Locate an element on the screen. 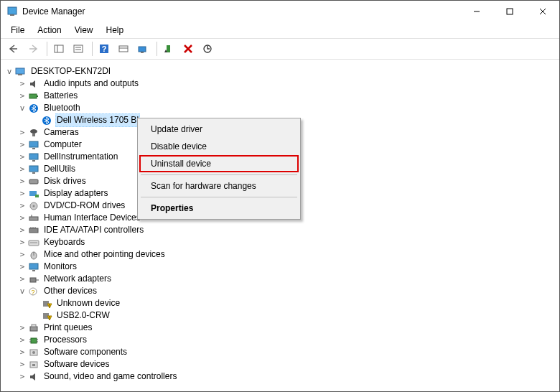  close-button is located at coordinates (543, 11).